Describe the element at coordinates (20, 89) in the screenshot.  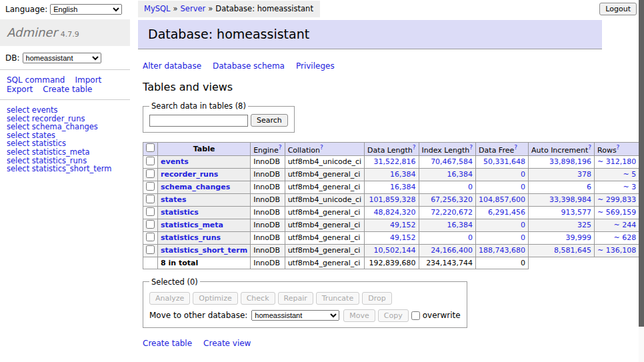
I see `sidebar-action-export: Export` at that location.